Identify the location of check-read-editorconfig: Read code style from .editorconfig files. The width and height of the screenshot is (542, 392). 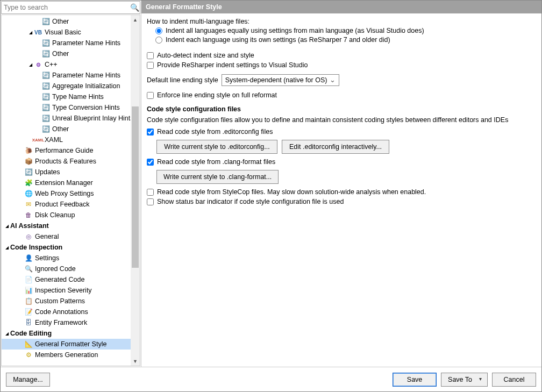
(341, 132).